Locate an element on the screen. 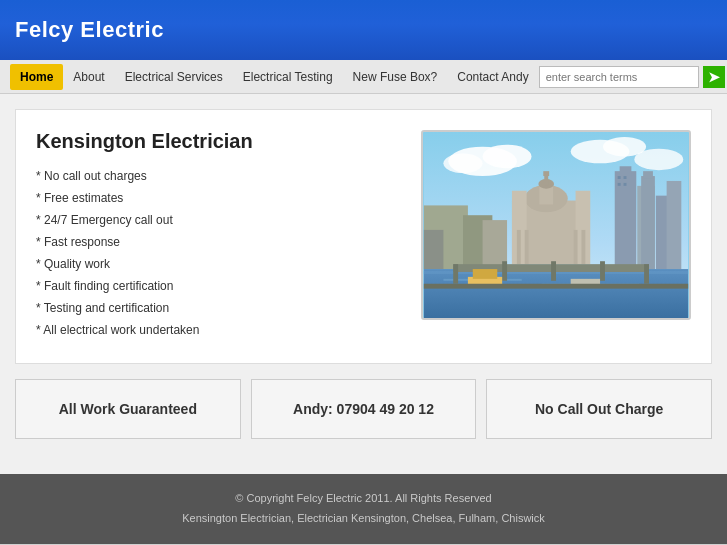  footer: © Copyright Felcy Electric 2011. All Rig… is located at coordinates (364, 509).